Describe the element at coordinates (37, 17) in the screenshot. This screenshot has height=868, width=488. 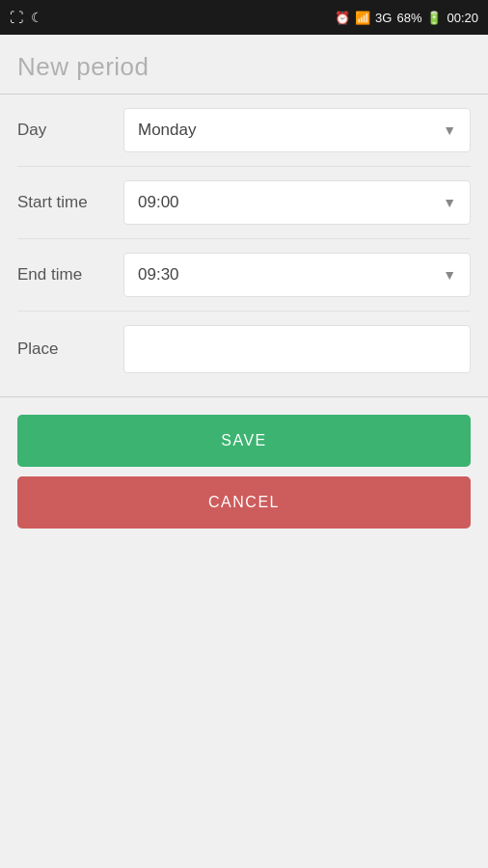
I see `moon-icon: ☾` at that location.